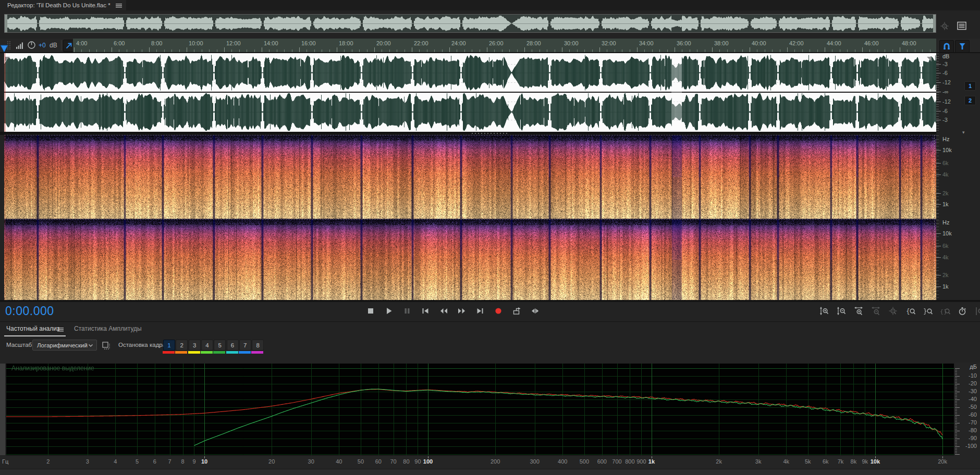  What do you see at coordinates (876, 311) in the screenshot?
I see `zoom-out-time-button` at bounding box center [876, 311].